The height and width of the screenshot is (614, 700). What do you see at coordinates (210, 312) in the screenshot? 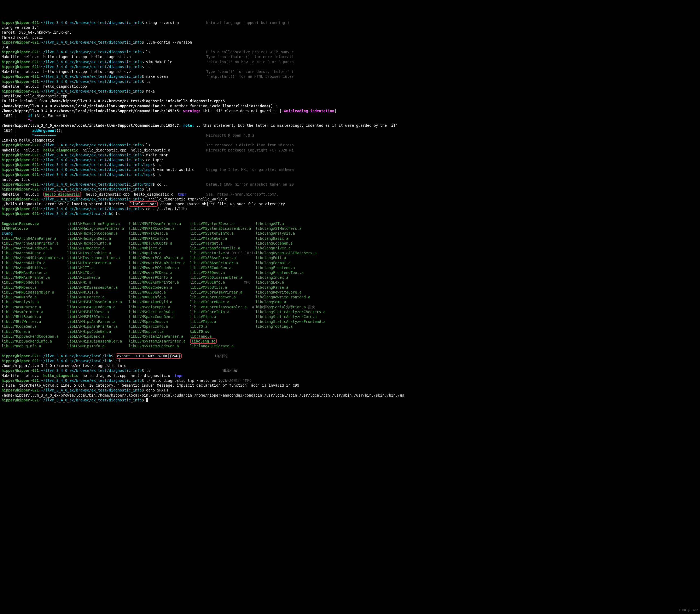
I see `lib-file: libLLVMXCoreInfo.a` at bounding box center [210, 312].